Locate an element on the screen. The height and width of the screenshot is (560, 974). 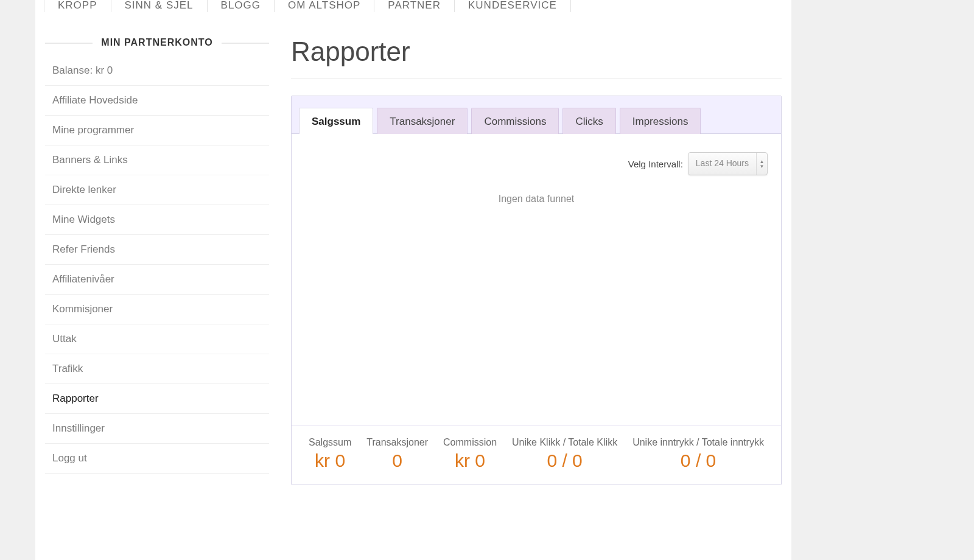
sidebar-item-mine-widgets: Mine Widgets is located at coordinates (157, 220).